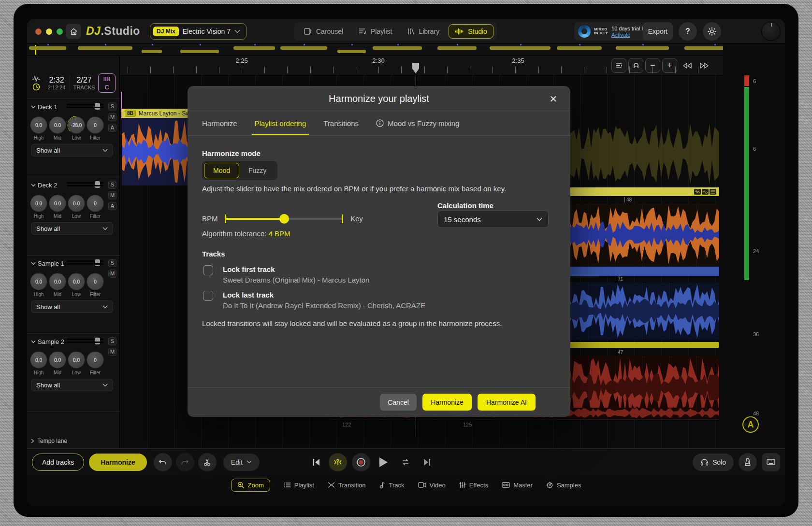 This screenshot has height=526, width=812. I want to click on nav-tab-library: Library, so click(423, 31).